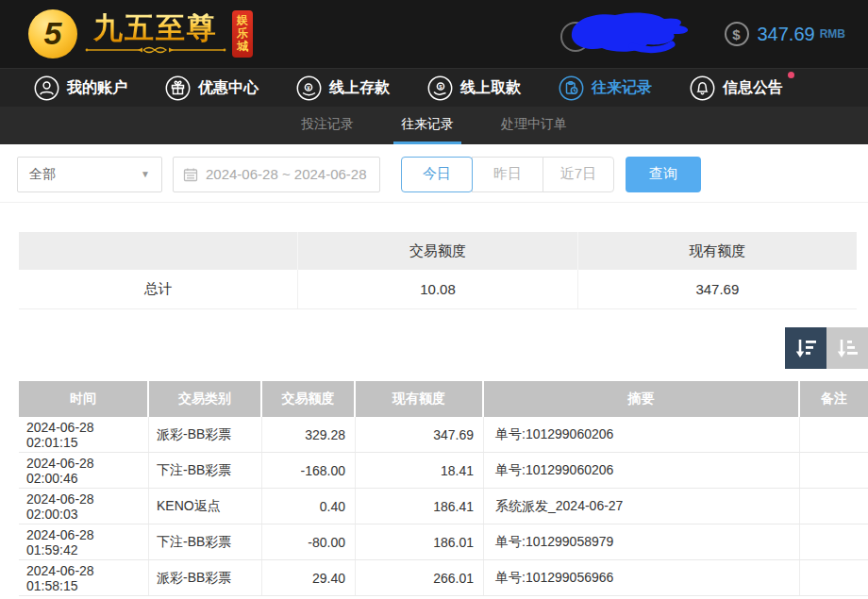  I want to click on nav-item-withdraw: $ 线上取款, so click(474, 89).